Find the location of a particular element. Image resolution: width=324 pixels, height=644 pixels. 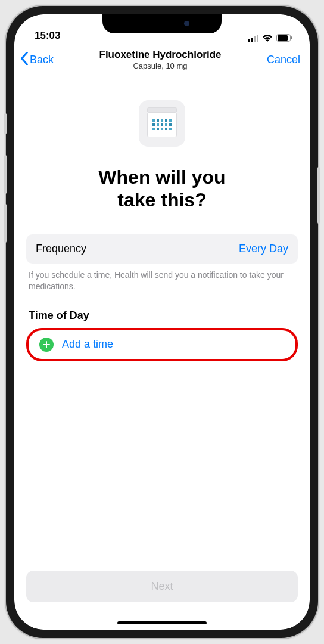

volume-up-button is located at coordinates (5, 174).